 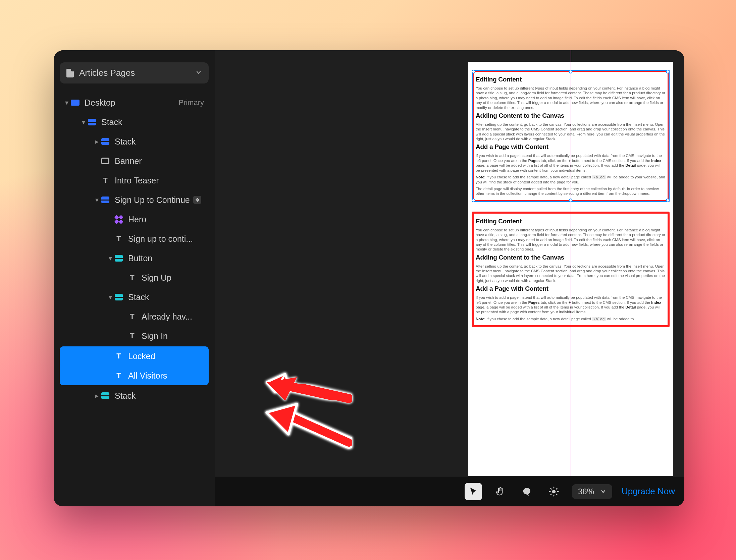 I want to click on heading: Adding Content to the Canvas, so click(x=571, y=116).